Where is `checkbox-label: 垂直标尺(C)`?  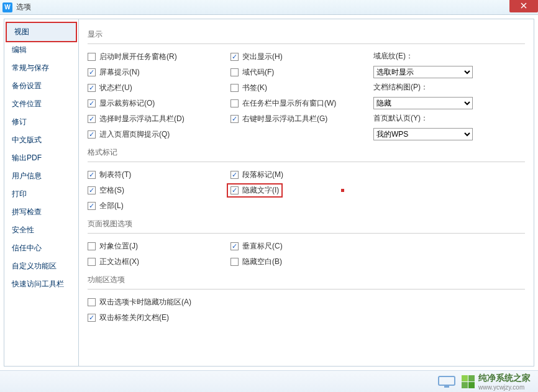 checkbox-label: 垂直标尺(C) is located at coordinates (262, 246).